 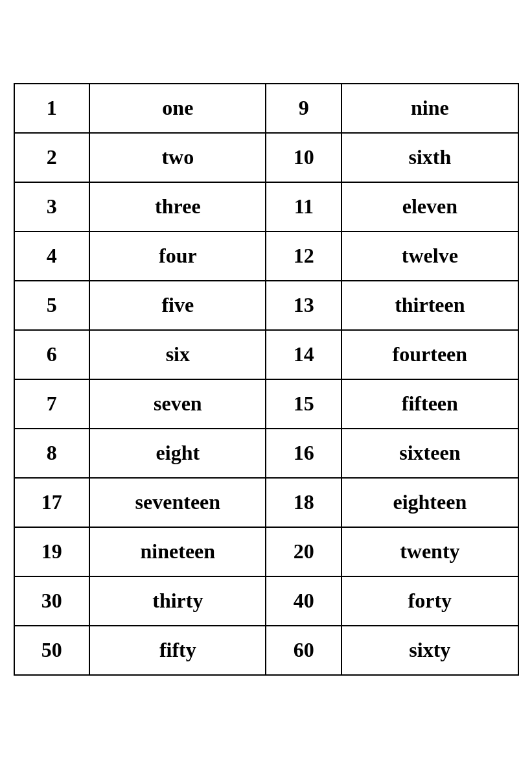 What do you see at coordinates (52, 256) in the screenshot?
I see `col1-num: 4` at bounding box center [52, 256].